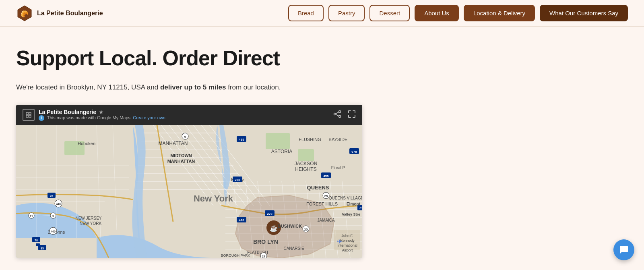 Image resolution: width=644 pixels, height=270 pixels. What do you see at coordinates (322, 13) in the screenshot?
I see `navbar: 🥐 La Petite Boulangerie Bread Pastry Des…` at bounding box center [322, 13].